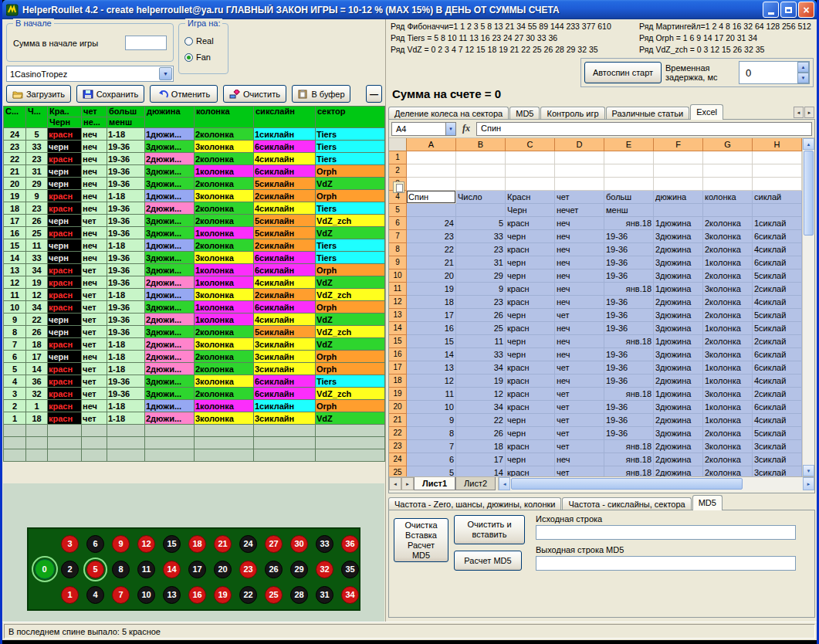 The width and height of the screenshot is (819, 644). I want to click on save-button: Сохранить, so click(110, 94).